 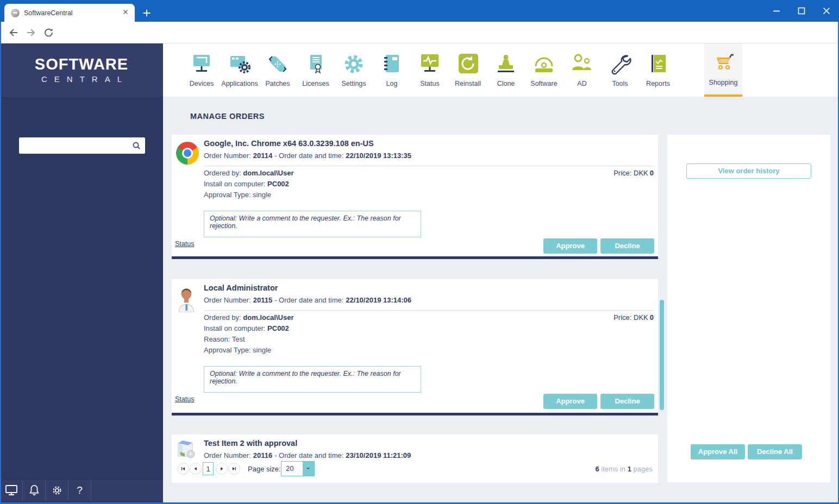 What do you see at coordinates (139, 146) in the screenshot?
I see `search-icon` at bounding box center [139, 146].